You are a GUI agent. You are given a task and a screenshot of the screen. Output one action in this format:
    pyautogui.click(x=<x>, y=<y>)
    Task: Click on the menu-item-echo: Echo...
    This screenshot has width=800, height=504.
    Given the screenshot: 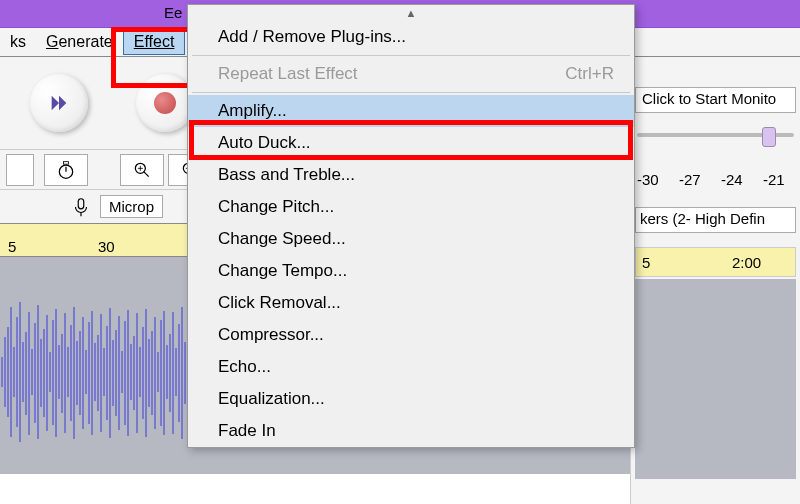 What is the action you would take?
    pyautogui.click(x=411, y=367)
    